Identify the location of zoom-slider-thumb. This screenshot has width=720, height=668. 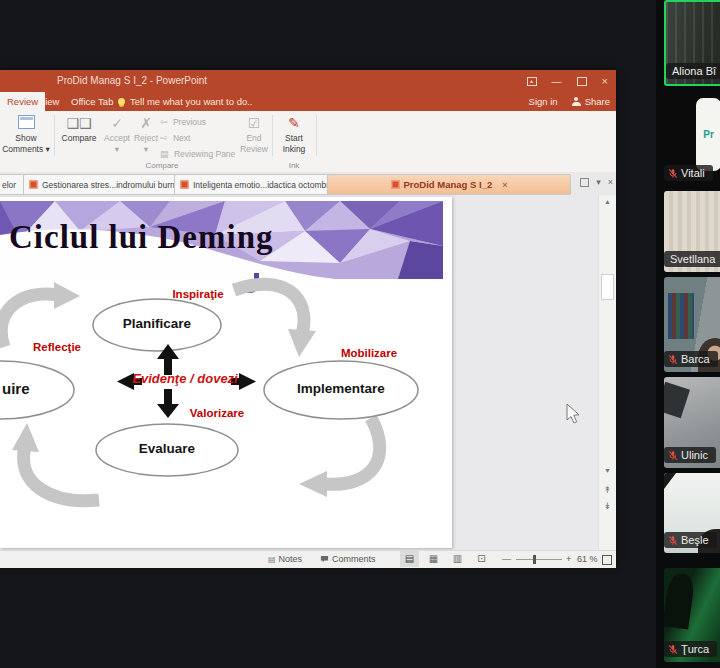
(534, 560).